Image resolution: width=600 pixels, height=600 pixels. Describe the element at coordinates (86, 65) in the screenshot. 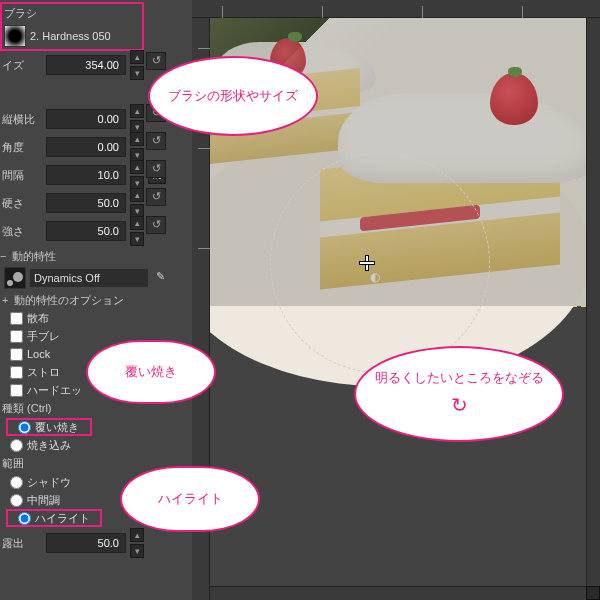

I see `size-input: 354.00` at that location.